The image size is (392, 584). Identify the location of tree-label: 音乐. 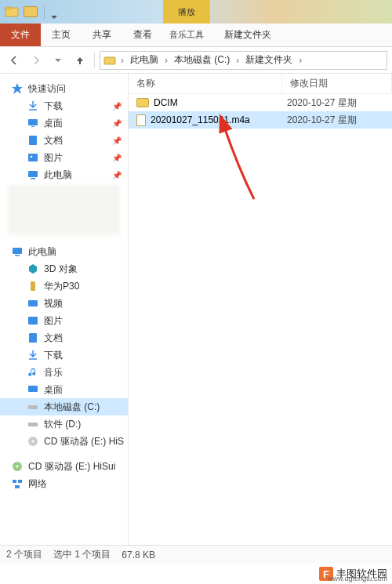
(53, 373).